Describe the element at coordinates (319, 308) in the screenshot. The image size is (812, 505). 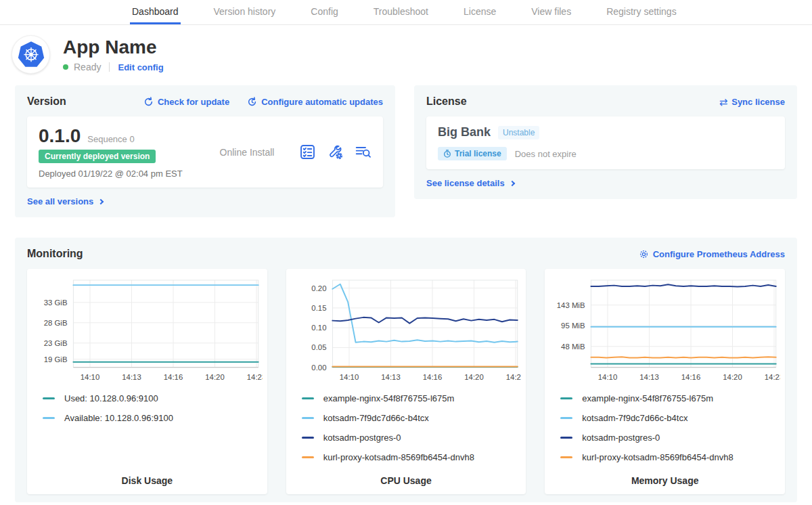
I see `svg-text: 0.15` at that location.